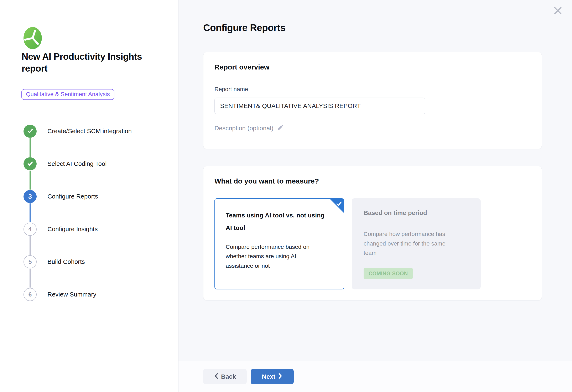  I want to click on option-description: Compare performance based on whether tea…, so click(269, 257).